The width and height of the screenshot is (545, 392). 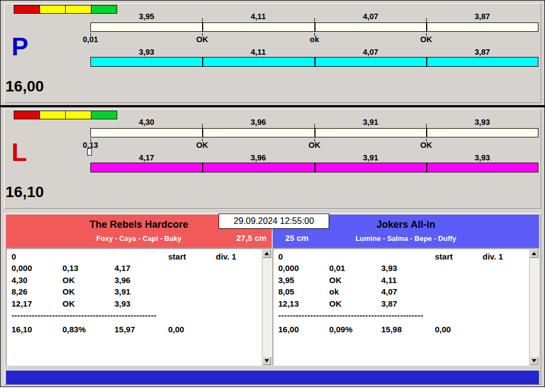 I want to click on top-segment-value: 3,93, so click(x=482, y=122).